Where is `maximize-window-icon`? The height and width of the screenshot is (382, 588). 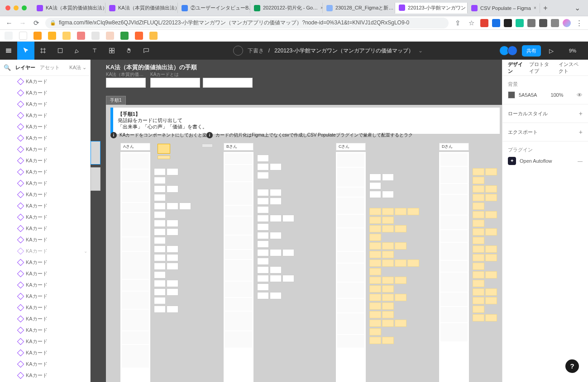 maximize-window-icon is located at coordinates (24, 8).